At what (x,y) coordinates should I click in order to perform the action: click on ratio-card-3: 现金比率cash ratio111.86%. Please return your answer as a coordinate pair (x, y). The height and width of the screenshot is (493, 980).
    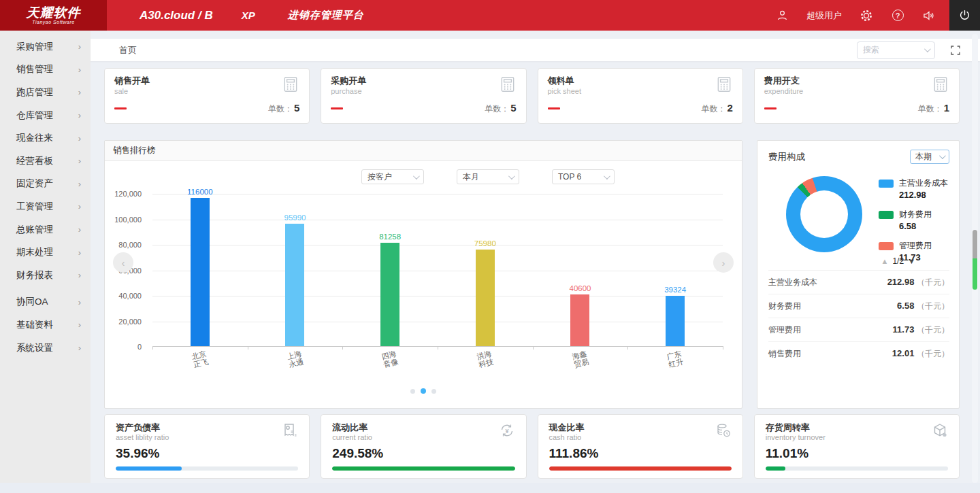
    Looking at the image, I should click on (640, 446).